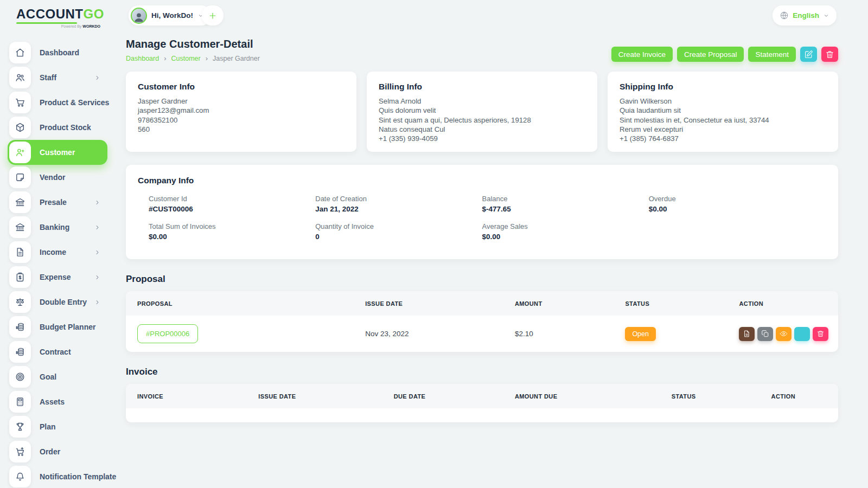 Image resolution: width=868 pixels, height=488 pixels. What do you see at coordinates (565, 232) in the screenshot?
I see `company-field: Average Sales$0.00` at bounding box center [565, 232].